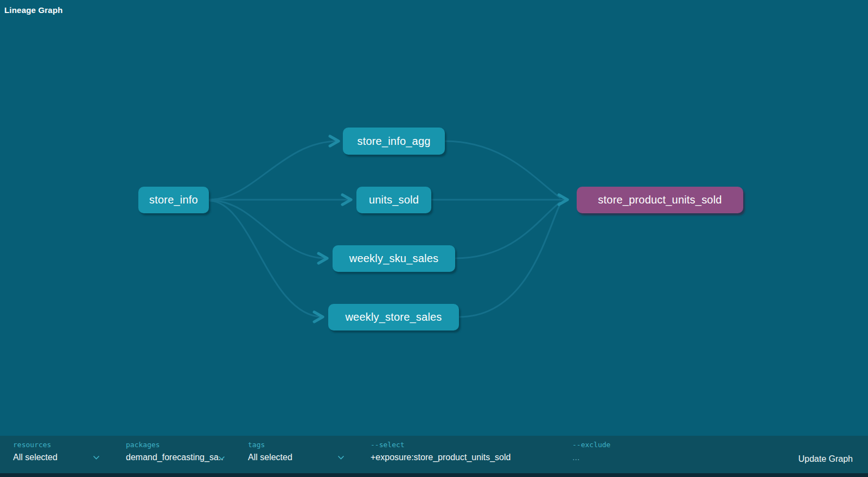 This screenshot has width=868, height=477. What do you see at coordinates (394, 317) in the screenshot?
I see `node-weekly_store_sales: weekly_store_sales` at bounding box center [394, 317].